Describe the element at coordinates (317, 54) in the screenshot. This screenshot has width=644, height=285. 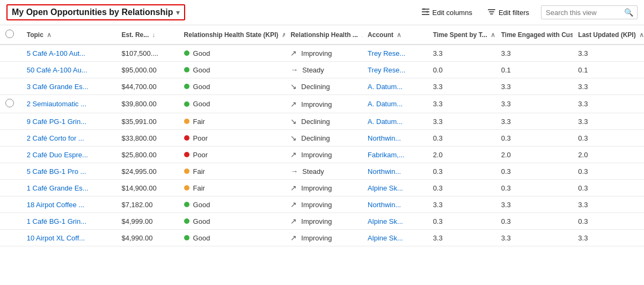
I see `rh-label: Improving` at that location.